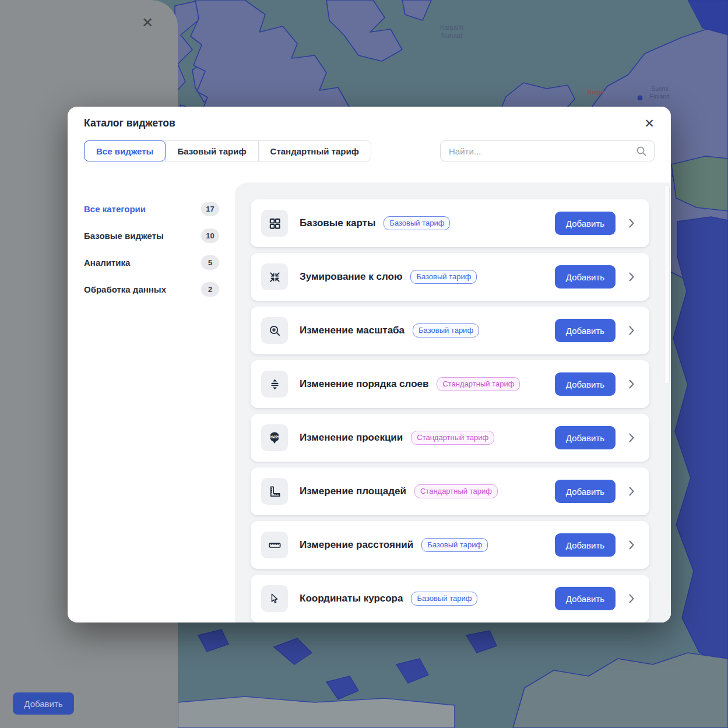  I want to click on search-box, so click(547, 151).